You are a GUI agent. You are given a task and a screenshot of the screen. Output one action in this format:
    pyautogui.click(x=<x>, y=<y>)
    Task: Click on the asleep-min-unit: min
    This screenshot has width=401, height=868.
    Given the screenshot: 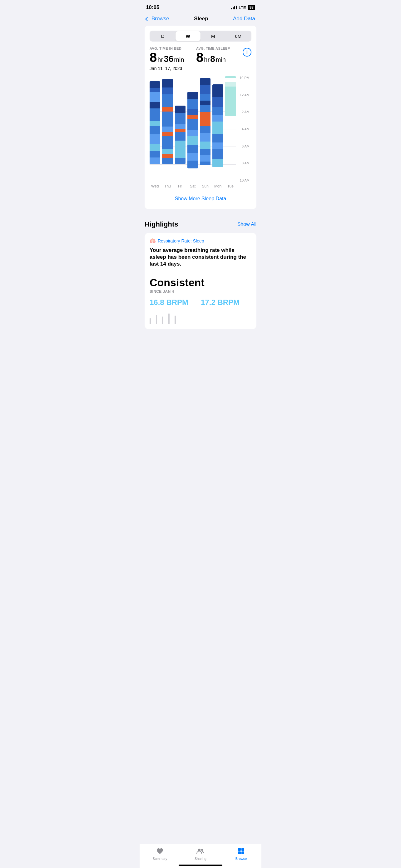 What is the action you would take?
    pyautogui.click(x=221, y=60)
    